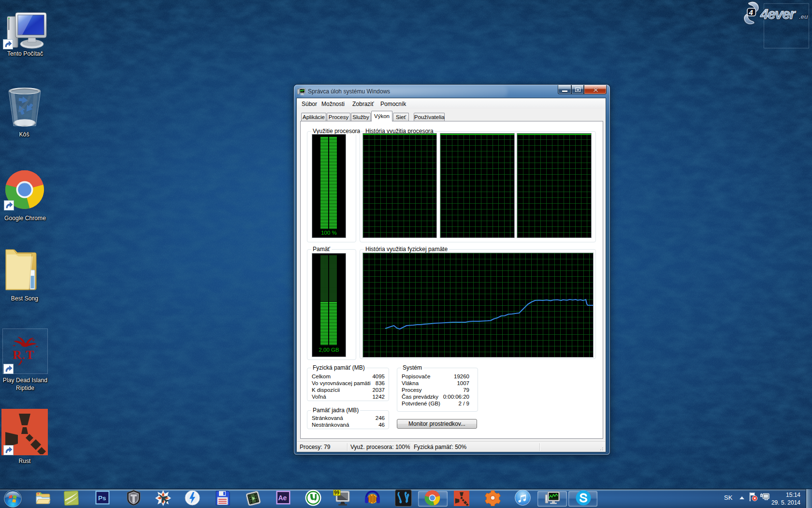 Image resolution: width=812 pixels, height=508 pixels. Describe the element at coordinates (102, 498) in the screenshot. I see `svg-text: Ps` at that location.